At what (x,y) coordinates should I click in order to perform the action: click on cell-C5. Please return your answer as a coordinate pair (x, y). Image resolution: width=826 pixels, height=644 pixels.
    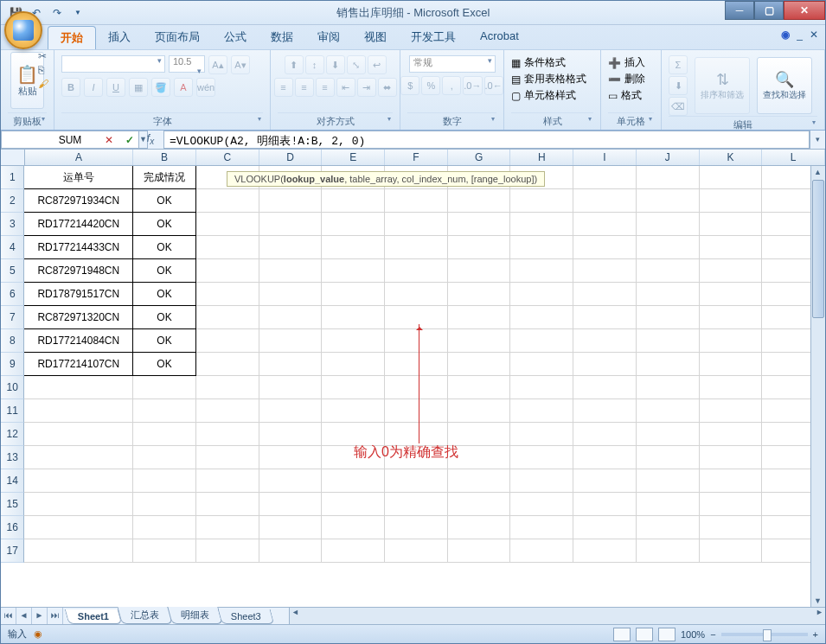
    Looking at the image, I should click on (228, 271).